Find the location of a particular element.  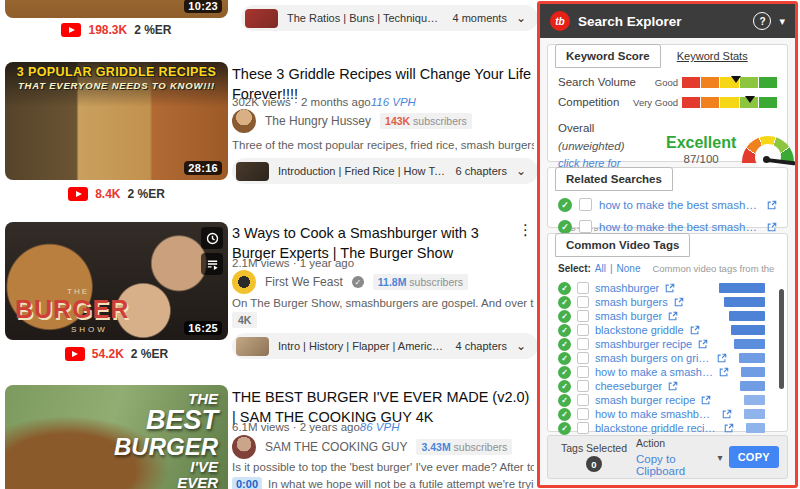

tag-link: blackstone griddle is located at coordinates (640, 330).